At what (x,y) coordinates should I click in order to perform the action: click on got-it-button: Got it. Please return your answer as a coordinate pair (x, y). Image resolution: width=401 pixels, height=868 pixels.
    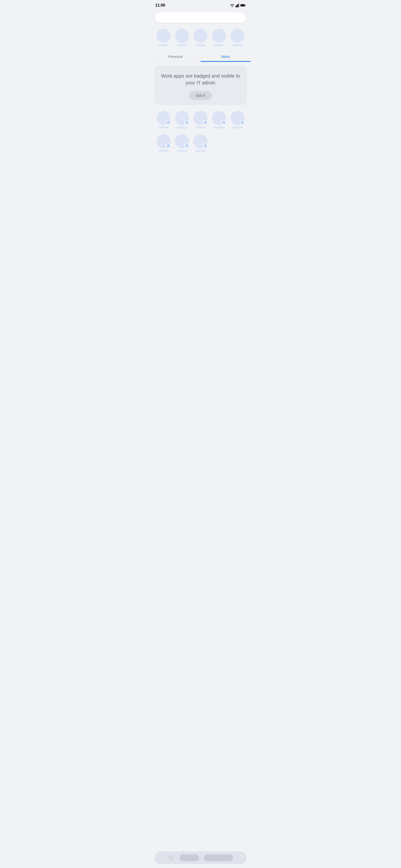
    Looking at the image, I should click on (201, 96).